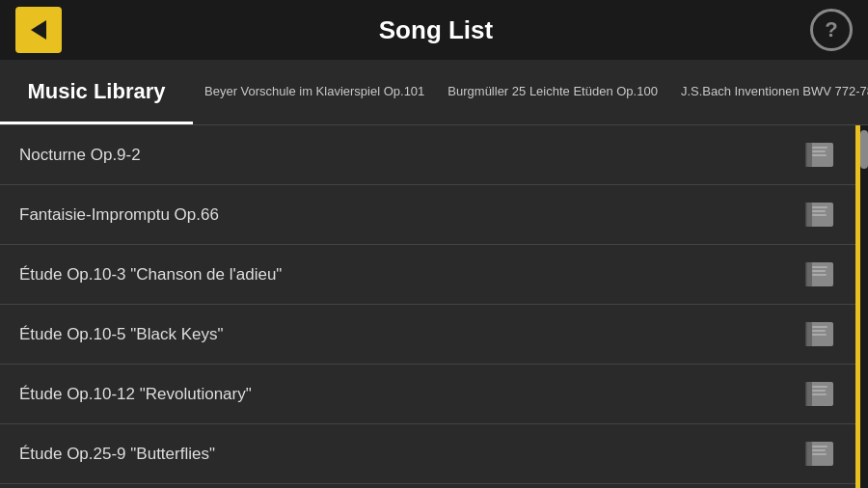 Image resolution: width=868 pixels, height=488 pixels. What do you see at coordinates (428, 215) in the screenshot?
I see `song-row: Fantaisie-Impromptu Op.66` at bounding box center [428, 215].